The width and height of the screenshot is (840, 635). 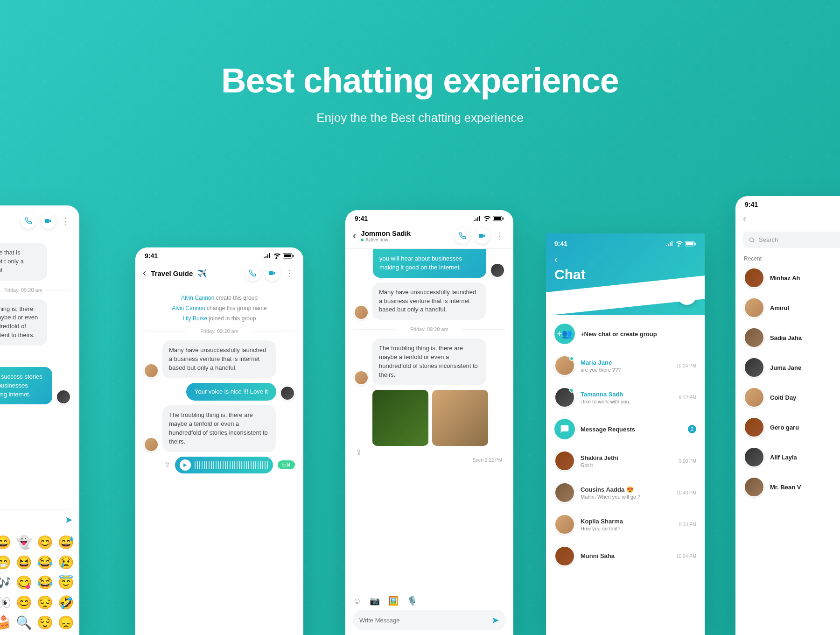 What do you see at coordinates (6, 562) in the screenshot?
I see `emoji: 😁` at bounding box center [6, 562].